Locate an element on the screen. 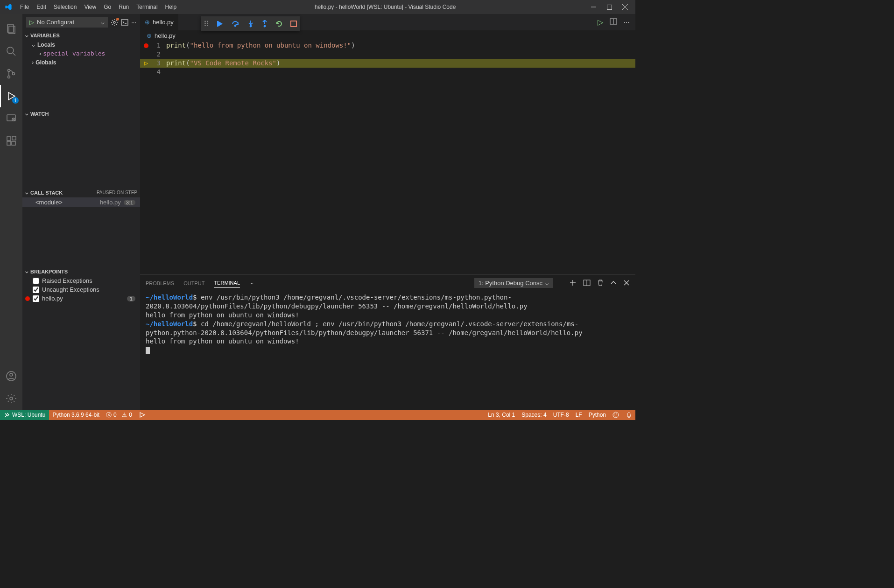 The width and height of the screenshot is (894, 588). status-debug-start-icon is located at coordinates (142, 415).